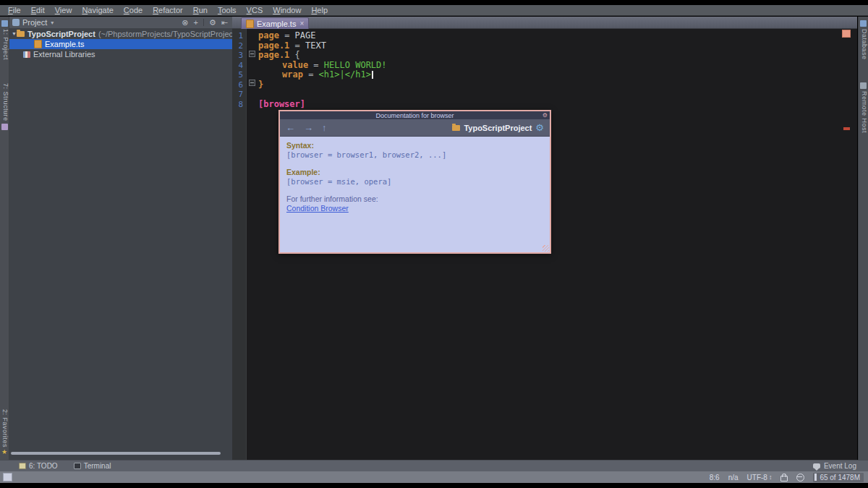  What do you see at coordinates (14, 34) in the screenshot?
I see `expand-caret-icon: ▼` at bounding box center [14, 34].